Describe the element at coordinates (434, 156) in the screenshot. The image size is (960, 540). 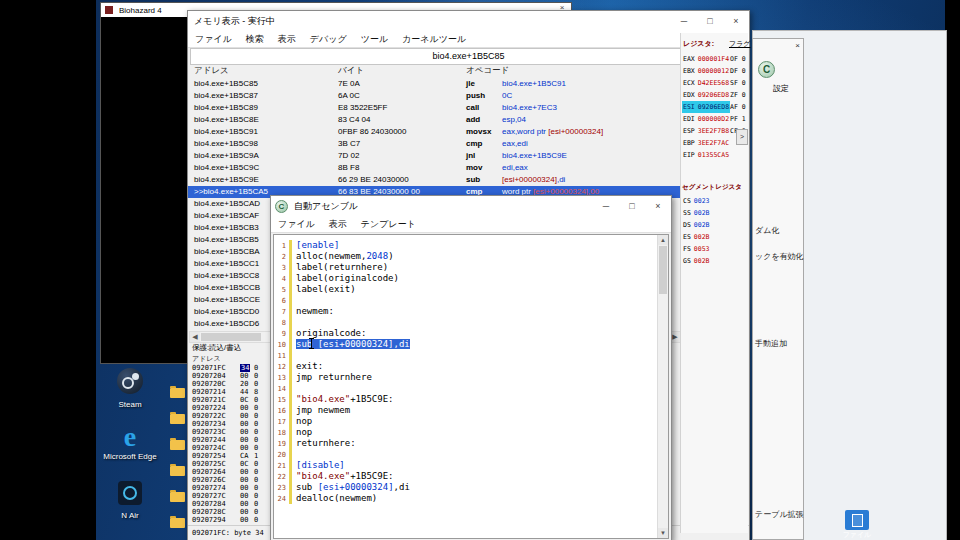
I see `disasm-row: bio4.exe+1B5C9A7D 02jnlbio4.exe+1B5C9E` at that location.